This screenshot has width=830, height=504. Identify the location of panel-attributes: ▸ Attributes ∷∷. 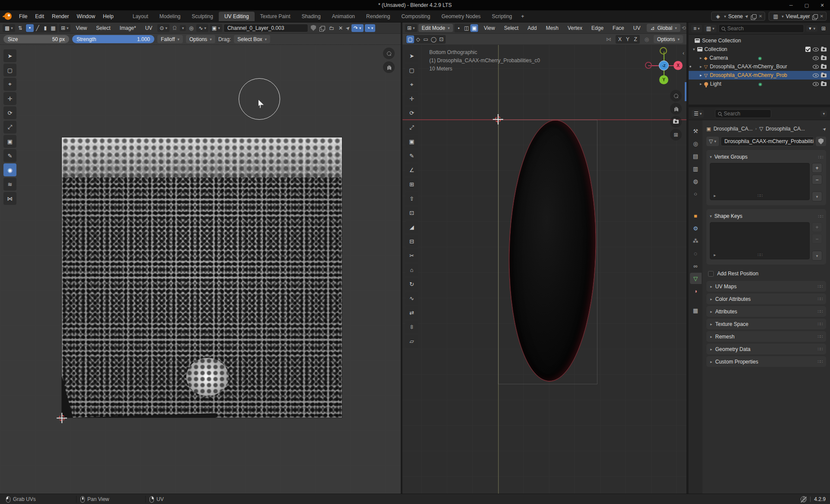
(766, 311).